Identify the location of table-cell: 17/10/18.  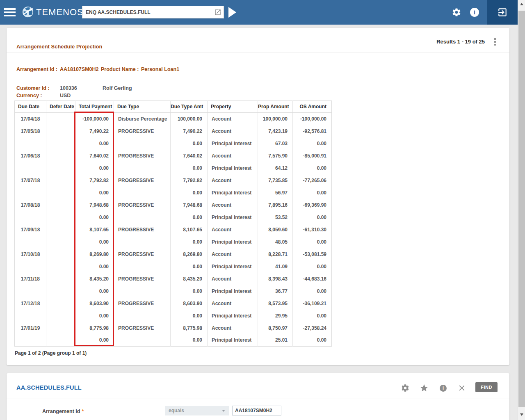
(30, 254).